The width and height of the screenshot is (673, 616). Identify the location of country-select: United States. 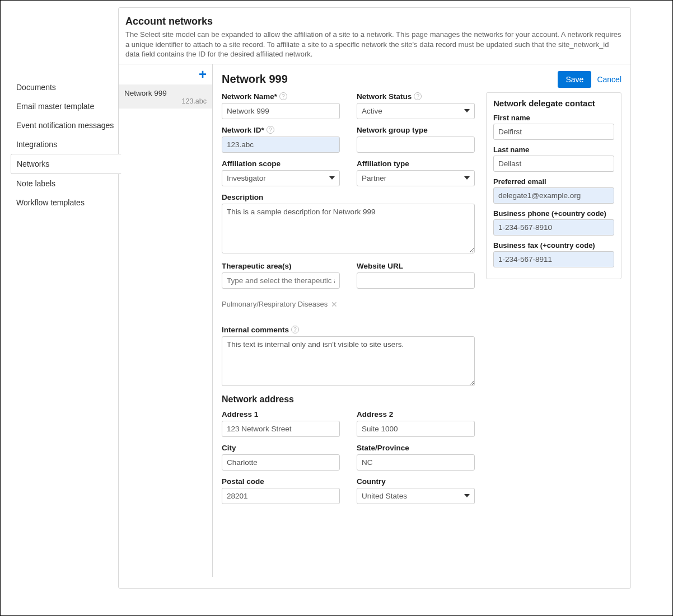
(415, 496).